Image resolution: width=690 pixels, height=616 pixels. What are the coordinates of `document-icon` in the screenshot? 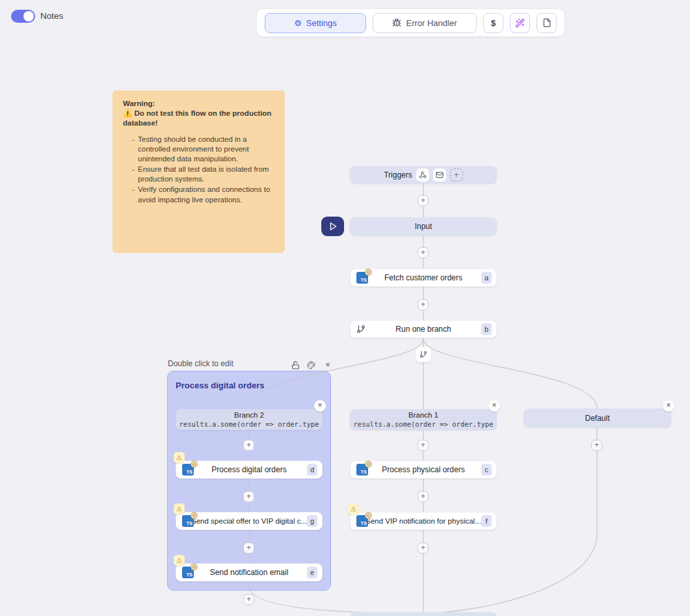 It's located at (547, 23).